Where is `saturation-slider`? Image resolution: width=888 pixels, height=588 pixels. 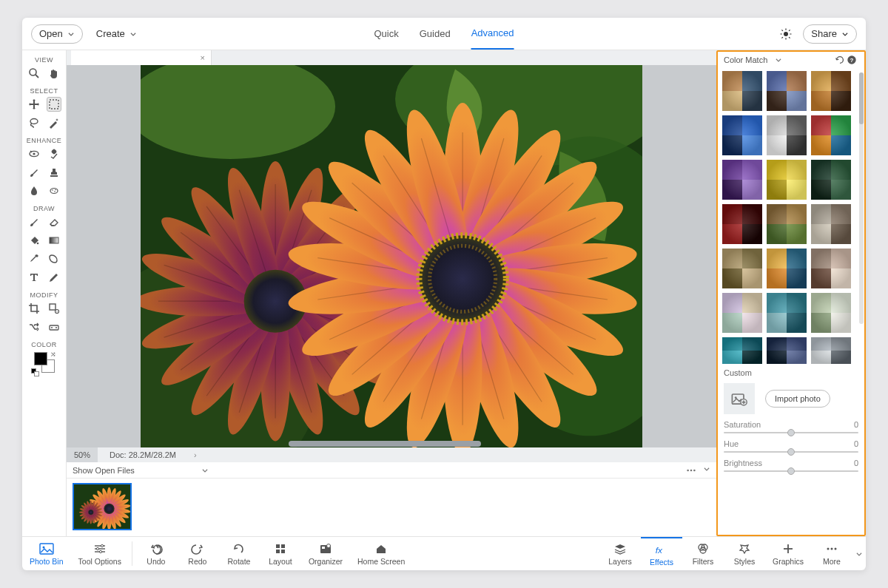 saturation-slider is located at coordinates (791, 433).